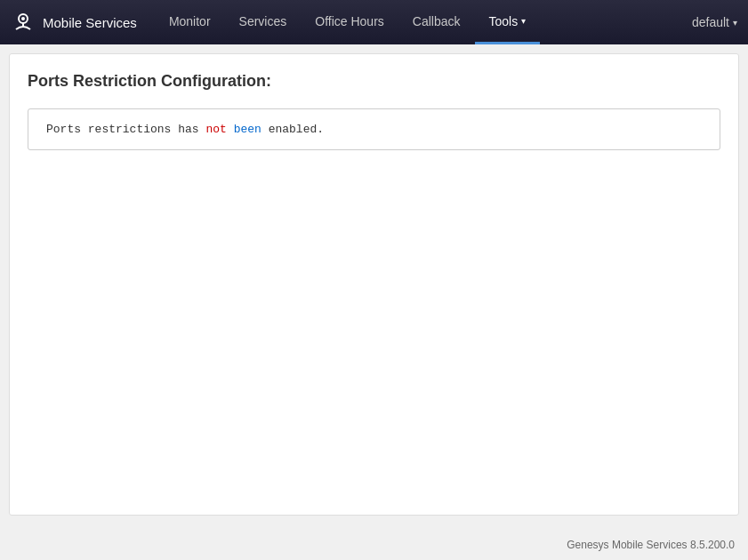  Describe the element at coordinates (190, 22) in the screenshot. I see `nav-monitor: Monitor` at that location.